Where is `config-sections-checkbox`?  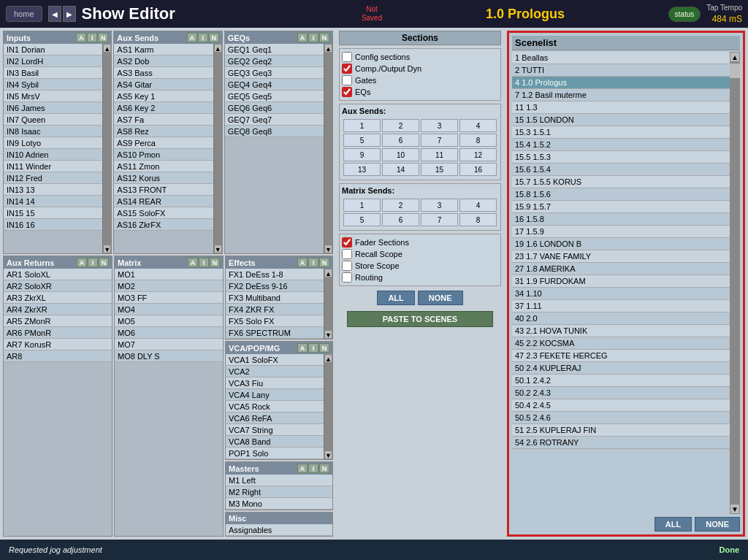
config-sections-checkbox is located at coordinates (347, 57).